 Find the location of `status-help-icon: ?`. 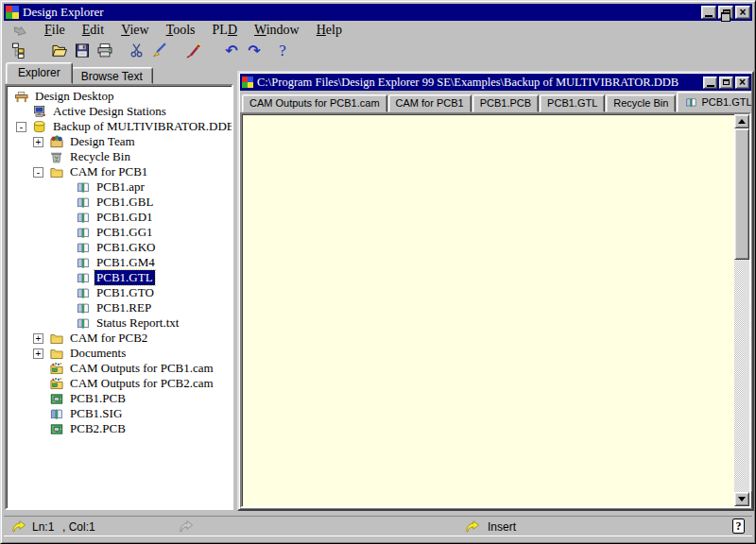

status-help-icon: ? is located at coordinates (739, 526).